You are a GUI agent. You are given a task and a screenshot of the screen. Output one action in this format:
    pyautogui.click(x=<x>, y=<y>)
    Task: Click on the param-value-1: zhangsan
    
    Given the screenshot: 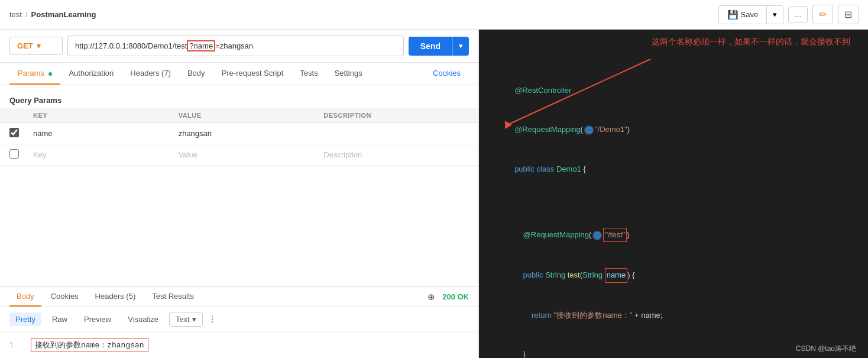 What is the action you would take?
    pyautogui.click(x=251, y=134)
    